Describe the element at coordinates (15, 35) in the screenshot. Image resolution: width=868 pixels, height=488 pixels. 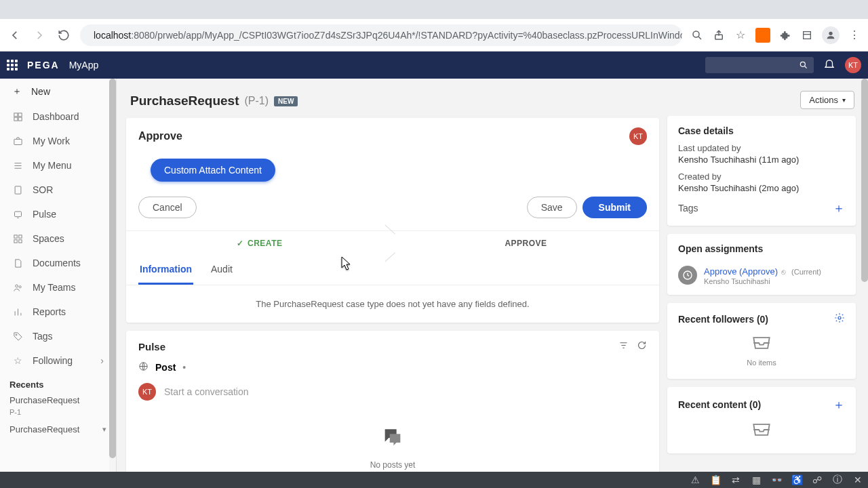
I see `back-button` at that location.